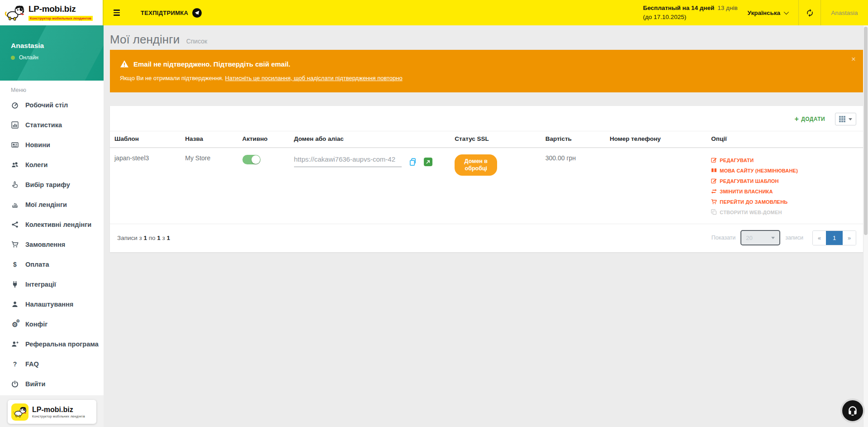 This screenshot has width=868, height=427. I want to click on footer-brand-tagline: Конструктор мобільних лендінгів, so click(59, 417).